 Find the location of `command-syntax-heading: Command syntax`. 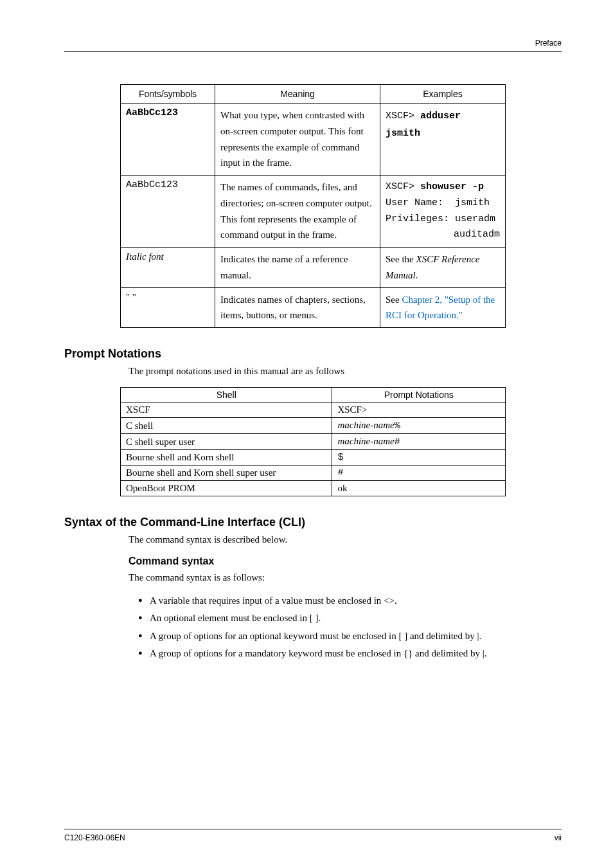

command-syntax-heading: Command syntax is located at coordinates (345, 561).